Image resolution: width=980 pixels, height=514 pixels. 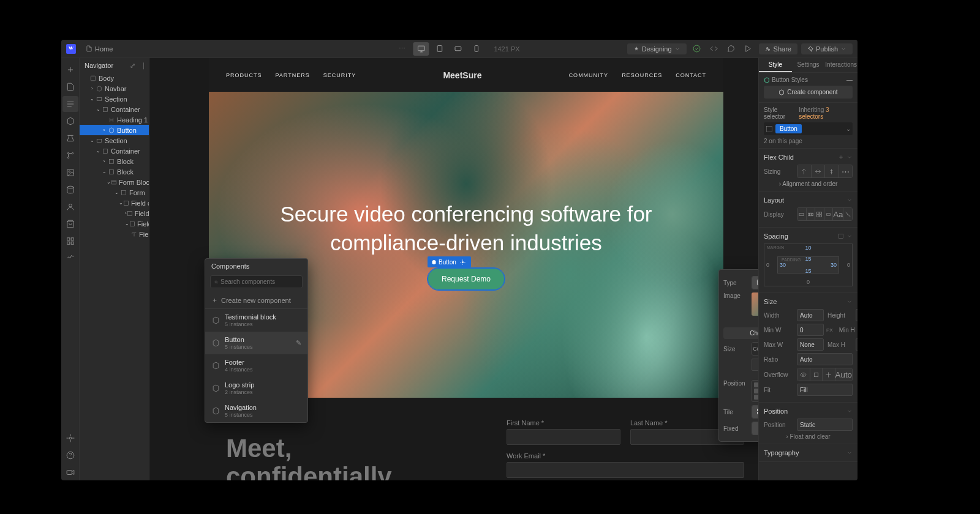 I want to click on nav-link: SECURITY, so click(x=340, y=75).